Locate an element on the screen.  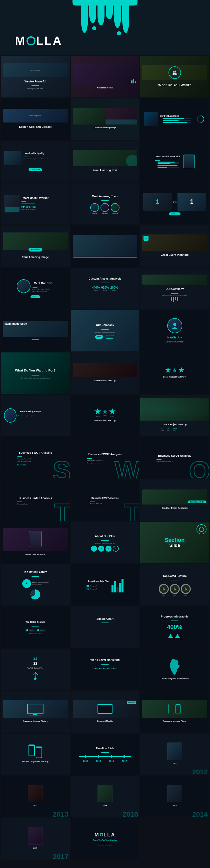
slide-31b-title: Business SWOT Analysis is located at coordinates (105, 498).